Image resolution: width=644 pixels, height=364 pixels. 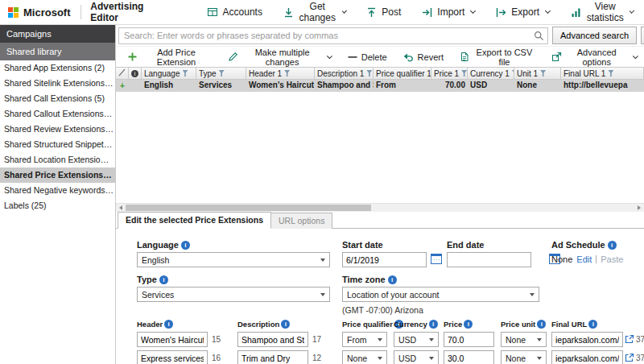 I want to click on column-header-currency1: Currency 1, so click(x=491, y=73).